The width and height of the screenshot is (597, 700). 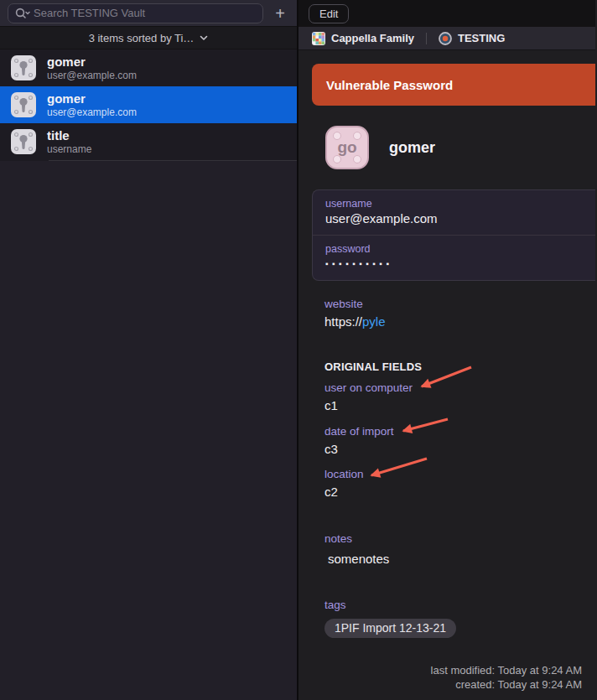 I want to click on original-field: user on computer c1, so click(x=369, y=397).